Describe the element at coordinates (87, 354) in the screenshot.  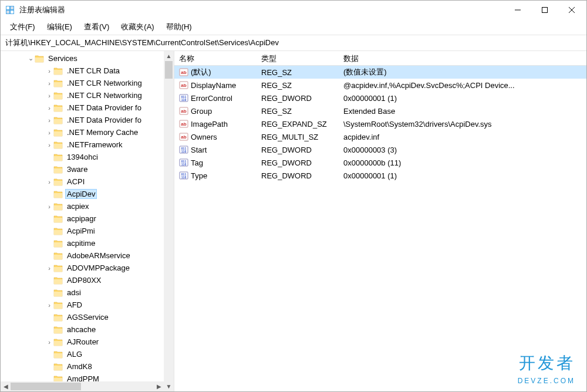
I see `tree-item: ALG` at that location.